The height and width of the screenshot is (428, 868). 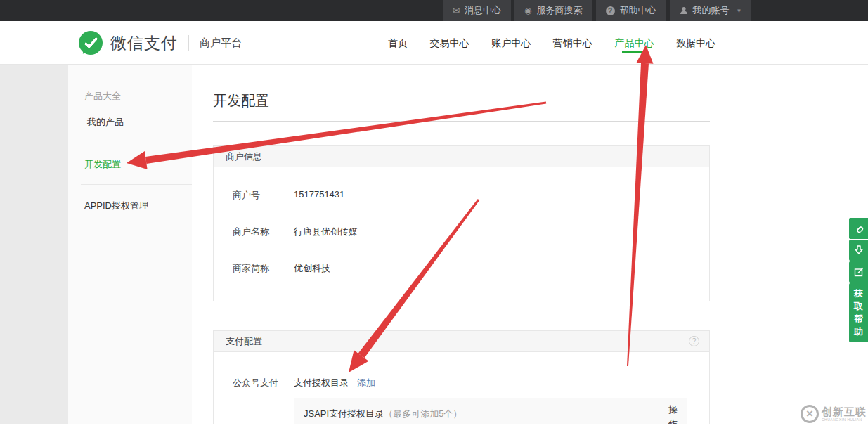 I want to click on site-header: 微信支付 商户平台 首页 交易中心 账户中心 营销中心 产品中心 数据中心, so click(x=434, y=43).